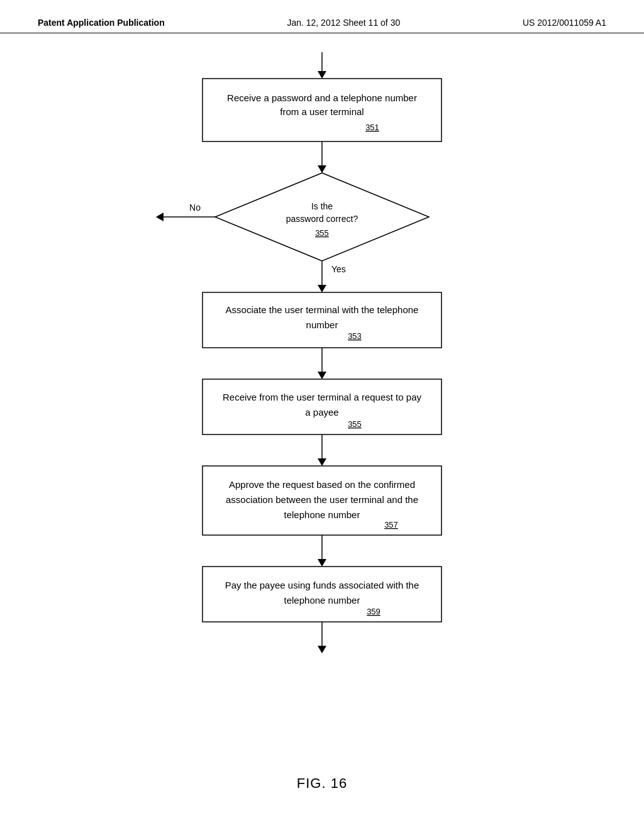 This screenshot has width=644, height=830. Describe the element at coordinates (322, 98) in the screenshot. I see `box1-line1: Receive a password and a telephone numbe…` at that location.